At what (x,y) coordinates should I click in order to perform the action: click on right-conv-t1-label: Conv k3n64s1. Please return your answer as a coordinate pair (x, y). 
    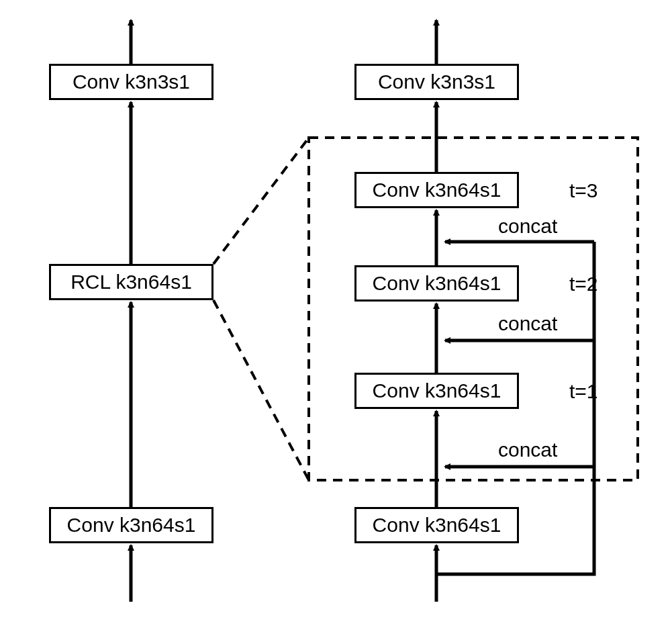
    Looking at the image, I should click on (437, 391).